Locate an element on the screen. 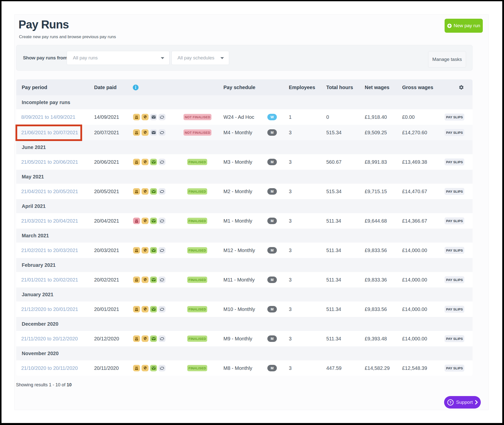 The width and height of the screenshot is (504, 425). results-summary: Showing results 1 - 10 of 10 is located at coordinates (44, 385).